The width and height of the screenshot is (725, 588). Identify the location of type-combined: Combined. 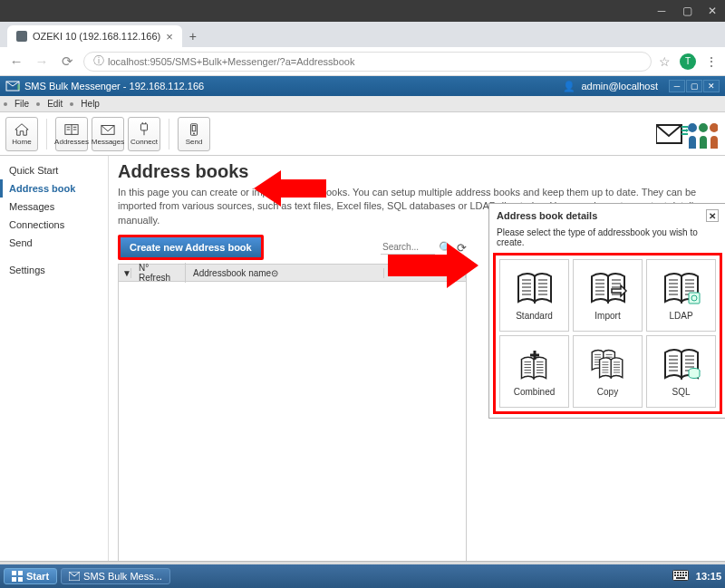
(535, 371).